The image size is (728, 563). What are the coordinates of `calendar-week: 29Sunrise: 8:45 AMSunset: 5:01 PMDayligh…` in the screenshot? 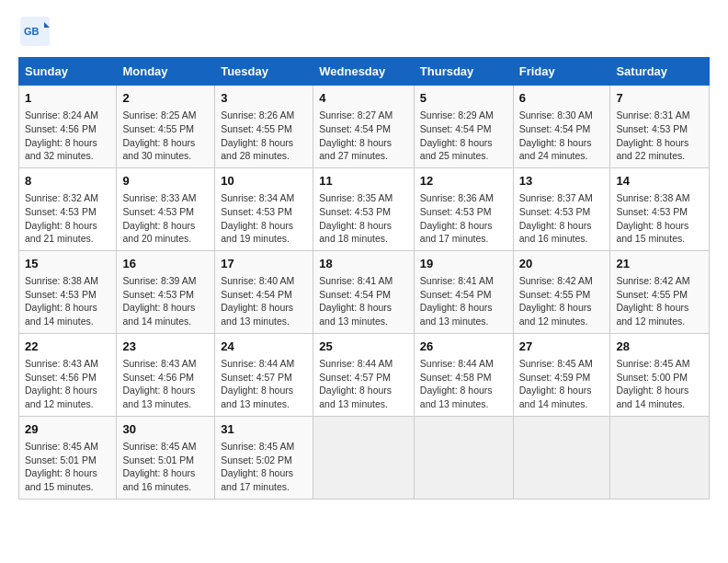 It's located at (364, 457).